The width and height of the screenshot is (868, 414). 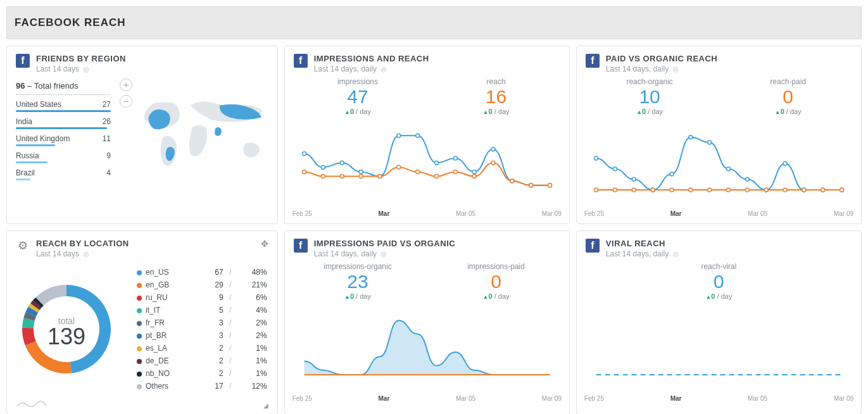 What do you see at coordinates (265, 244) in the screenshot?
I see `move-icon: ✥` at bounding box center [265, 244].